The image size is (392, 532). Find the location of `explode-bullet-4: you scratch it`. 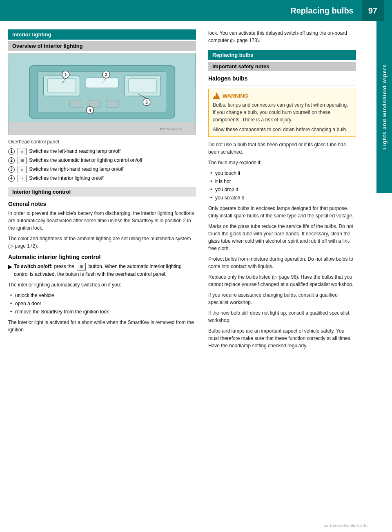

explode-bullet-4: you scratch it is located at coordinates (283, 198).